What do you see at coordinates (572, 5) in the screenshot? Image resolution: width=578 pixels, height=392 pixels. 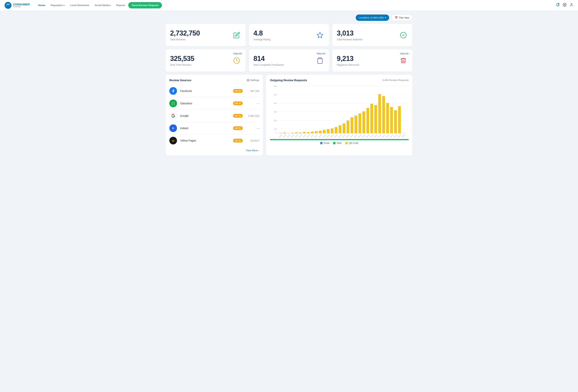 I see `user-icon` at bounding box center [572, 5].